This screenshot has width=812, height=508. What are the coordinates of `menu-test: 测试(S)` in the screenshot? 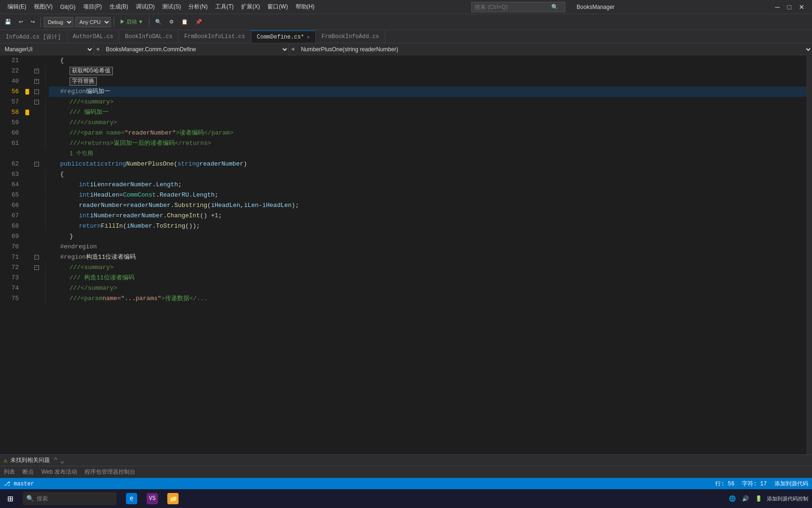 It's located at (172, 7).